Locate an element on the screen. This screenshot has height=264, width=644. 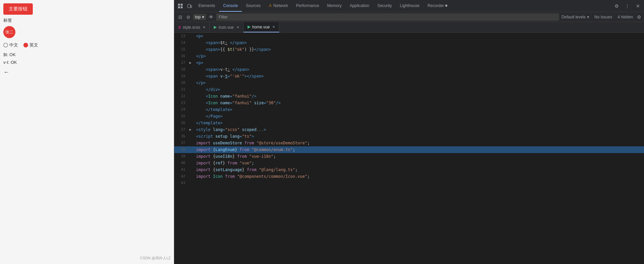
code-line-43: 43 is located at coordinates (409, 183).